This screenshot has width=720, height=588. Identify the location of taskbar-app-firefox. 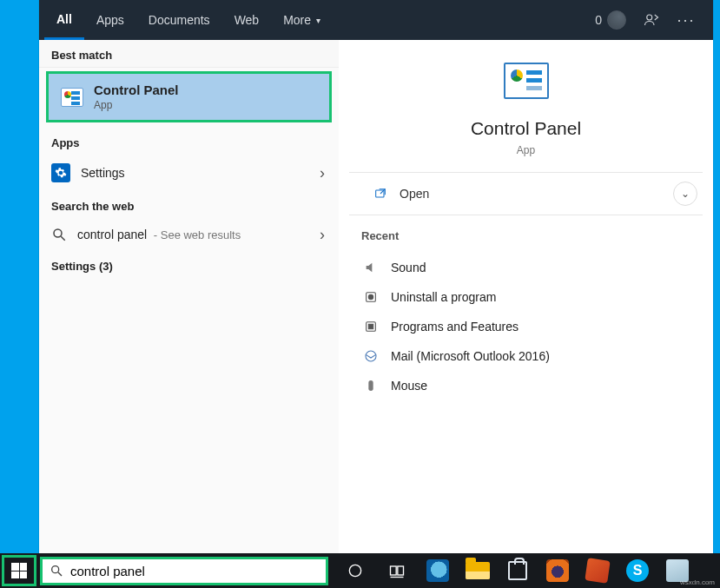
(558, 571).